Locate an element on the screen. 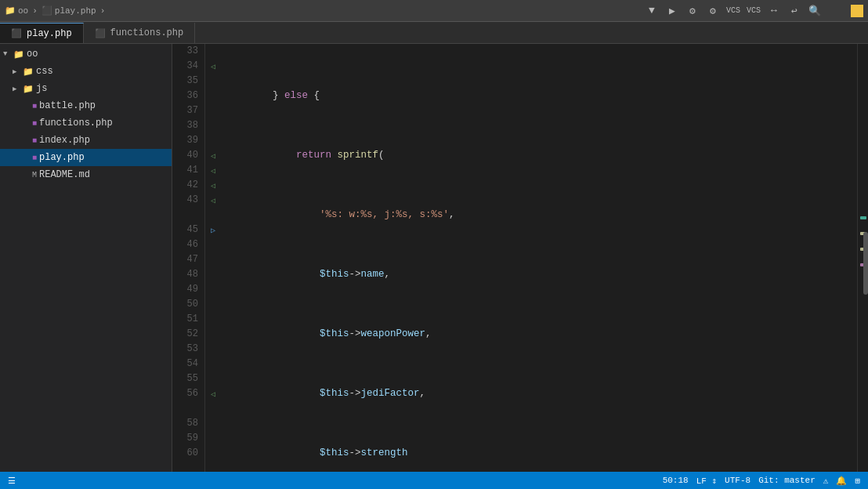  breadcrumb: 📁 oo › ⬛ play.php › is located at coordinates (56, 11).